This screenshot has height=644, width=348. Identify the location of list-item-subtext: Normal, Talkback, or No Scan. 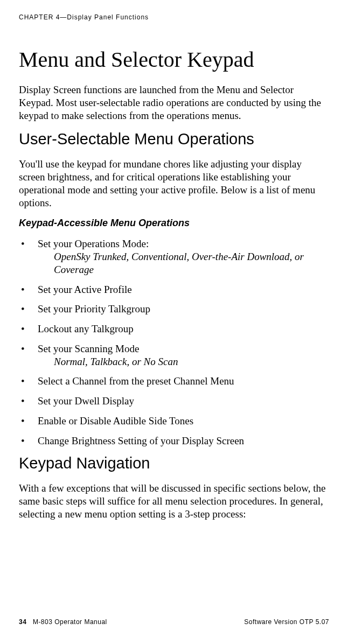
(183, 362).